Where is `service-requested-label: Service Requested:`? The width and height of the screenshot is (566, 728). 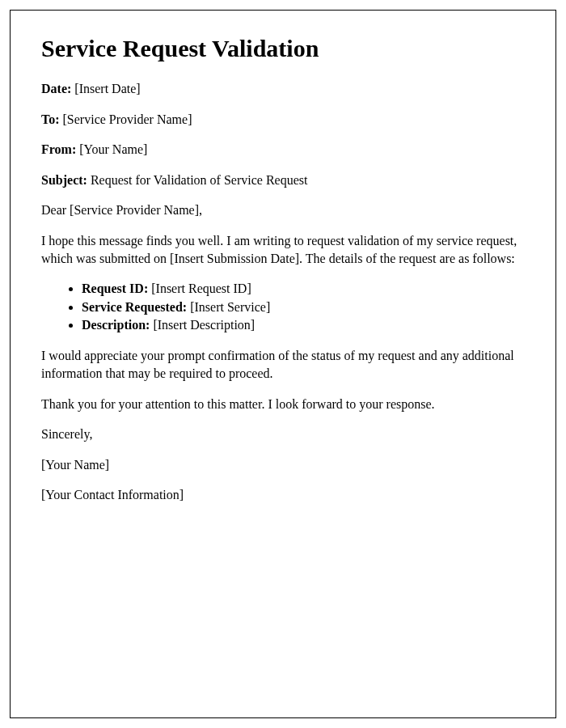 service-requested-label: Service Requested: is located at coordinates (134, 307).